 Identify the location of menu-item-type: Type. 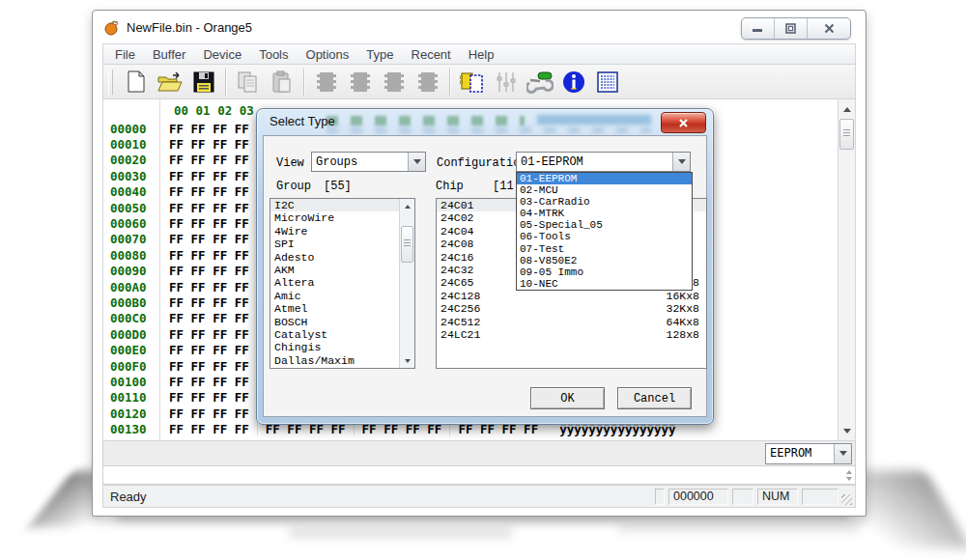
(380, 54).